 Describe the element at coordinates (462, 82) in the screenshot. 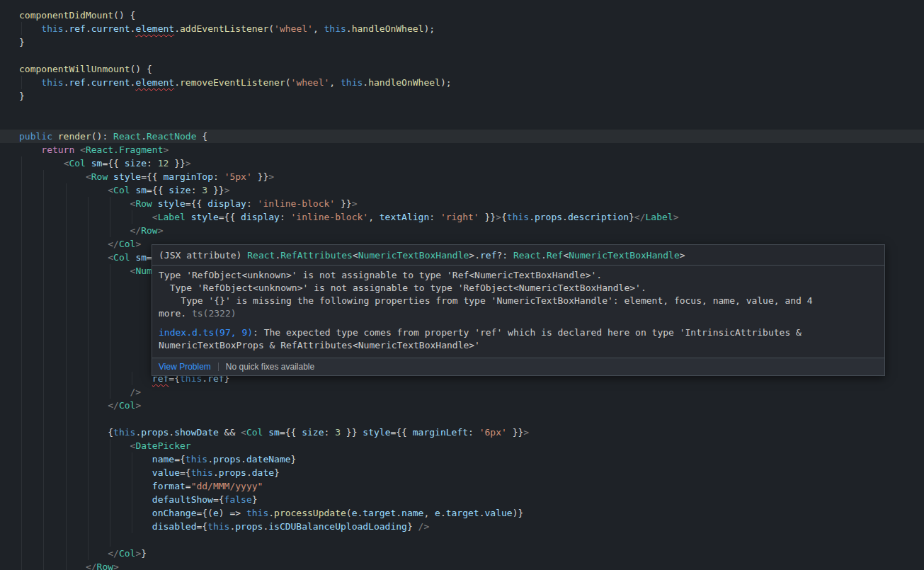

I see `code-line: this.ref.current.element.removeEventList…` at that location.